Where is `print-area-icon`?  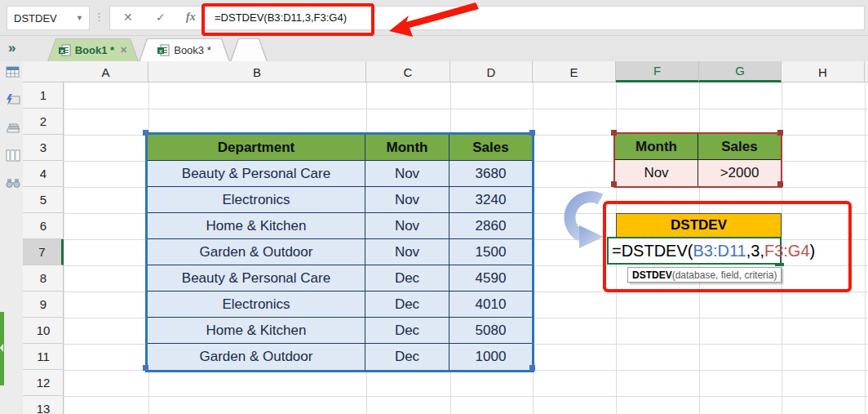 print-area-icon is located at coordinates (13, 127).